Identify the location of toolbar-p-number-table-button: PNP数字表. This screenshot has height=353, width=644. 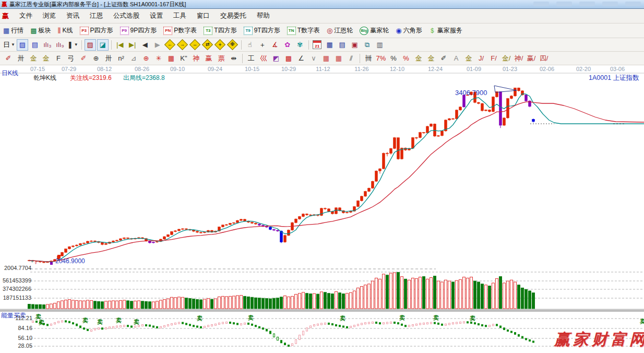
(180, 30).